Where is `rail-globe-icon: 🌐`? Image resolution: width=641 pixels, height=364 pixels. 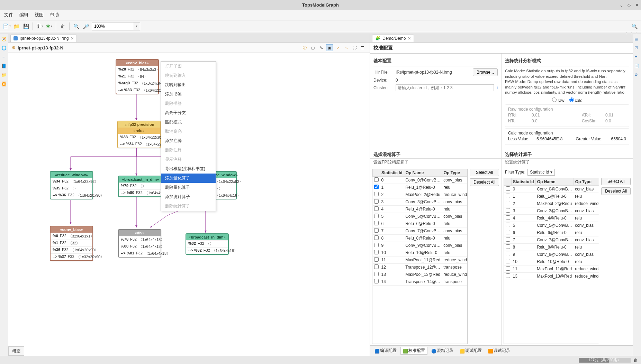 rail-globe-icon: 🌐 is located at coordinates (4, 48).